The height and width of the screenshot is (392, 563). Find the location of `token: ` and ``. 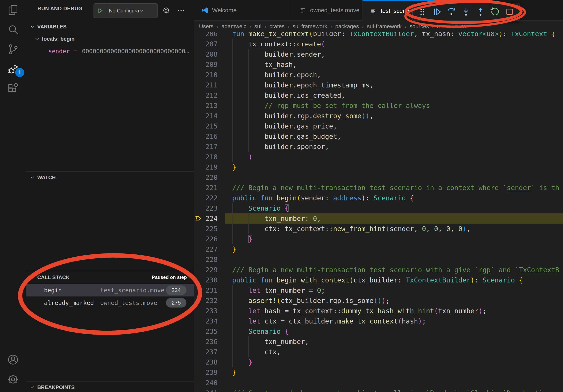

token: ` and ` is located at coordinates (505, 270).